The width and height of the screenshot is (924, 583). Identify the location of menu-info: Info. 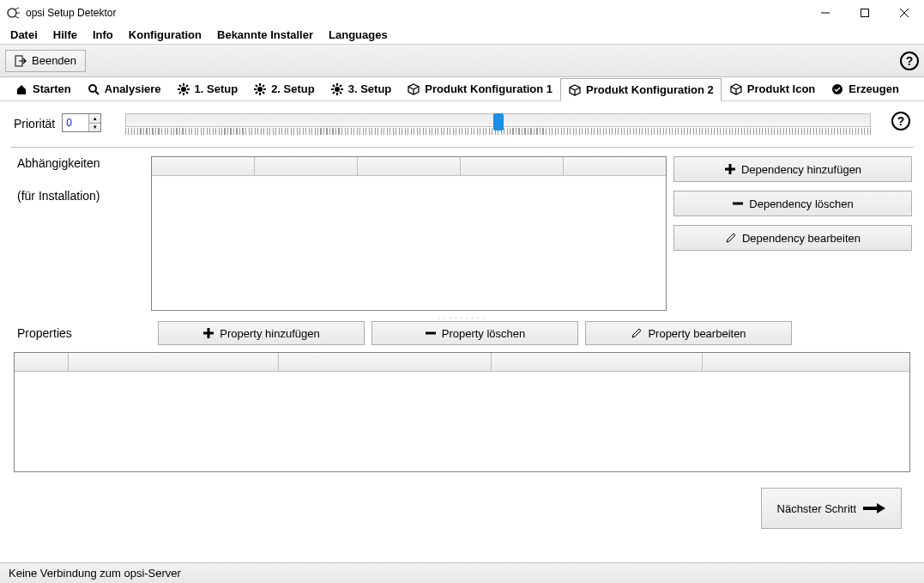
(103, 34).